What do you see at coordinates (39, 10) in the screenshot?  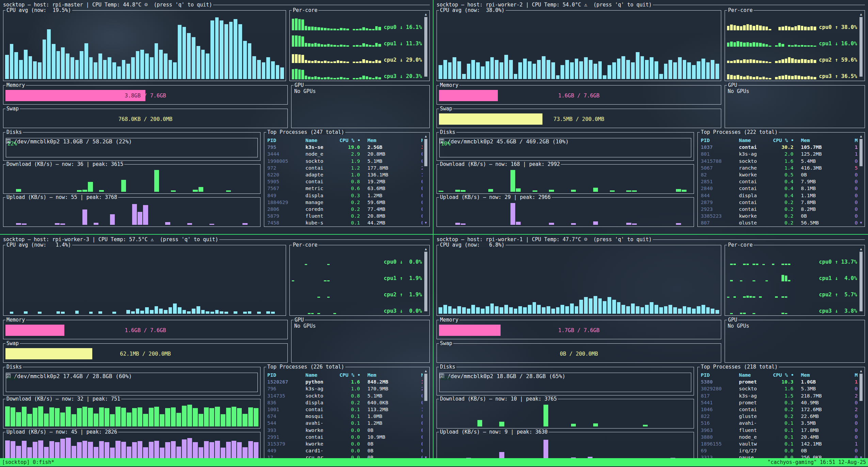 I see `cpu-avg-label: CPU avg (now: 19.5%)` at bounding box center [39, 10].